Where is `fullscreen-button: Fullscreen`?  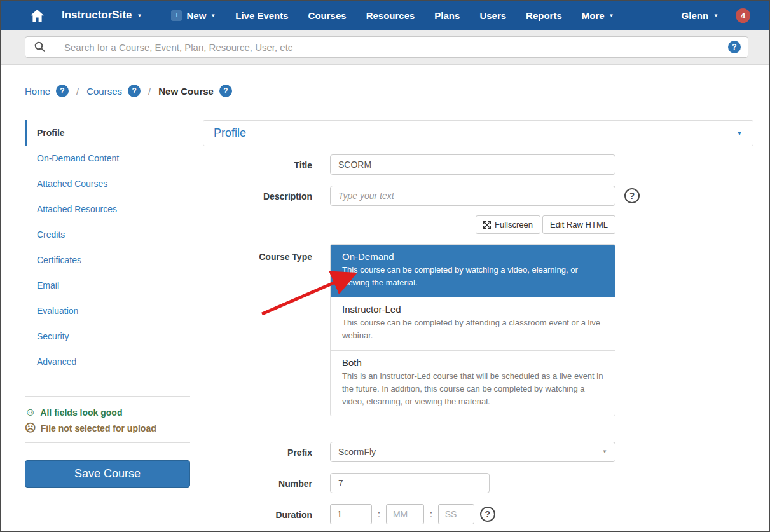 fullscreen-button: Fullscreen is located at coordinates (508, 225).